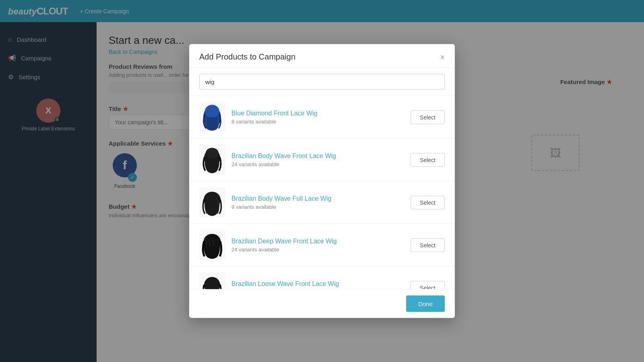 Image resolution: width=644 pixels, height=362 pixels. I want to click on modal-close-button: ×, so click(442, 57).